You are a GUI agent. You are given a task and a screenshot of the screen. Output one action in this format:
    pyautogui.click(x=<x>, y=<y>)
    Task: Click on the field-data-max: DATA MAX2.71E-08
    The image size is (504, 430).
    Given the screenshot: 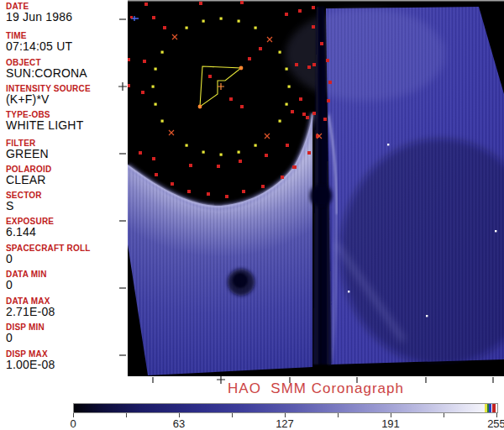 What is the action you would take?
    pyautogui.click(x=67, y=307)
    